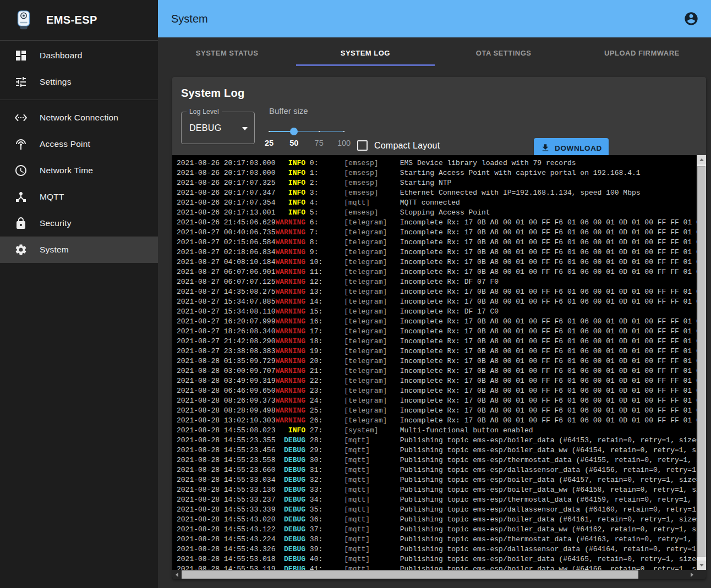 The width and height of the screenshot is (711, 588). Describe the element at coordinates (294, 143) in the screenshot. I see `slider-mark-label: 50` at that location.